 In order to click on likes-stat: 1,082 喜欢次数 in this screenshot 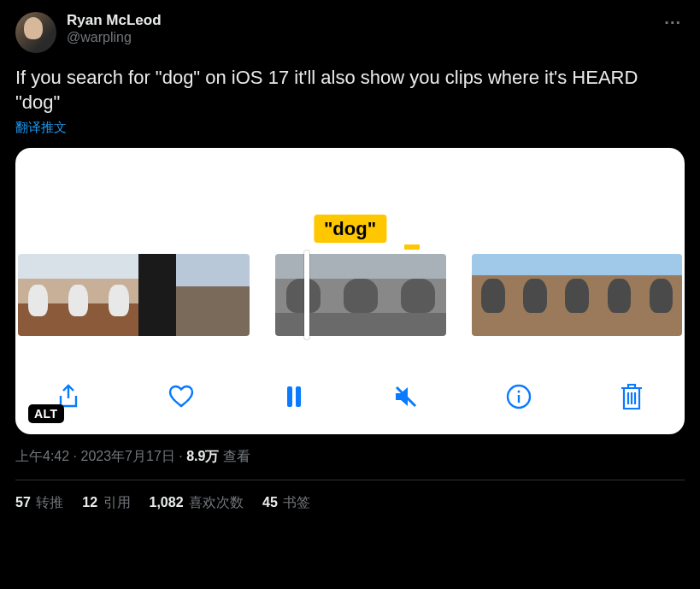, I will do `click(197, 503)`.